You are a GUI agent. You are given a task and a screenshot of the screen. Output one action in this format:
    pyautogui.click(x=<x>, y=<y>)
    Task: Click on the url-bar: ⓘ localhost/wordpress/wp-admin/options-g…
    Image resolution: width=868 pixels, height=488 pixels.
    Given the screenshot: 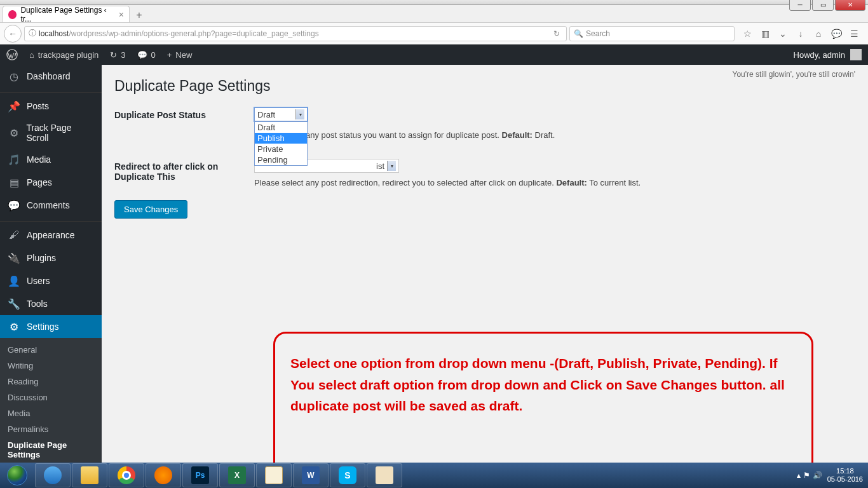 What is the action you would take?
    pyautogui.click(x=295, y=34)
    